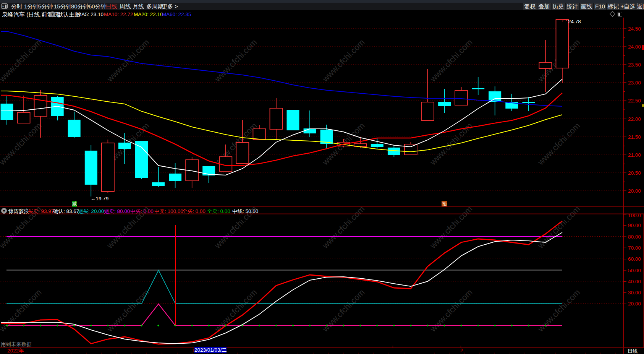 The image size is (644, 354). Describe the element at coordinates (634, 29) in the screenshot. I see `svg-text: 24.50` at that location.